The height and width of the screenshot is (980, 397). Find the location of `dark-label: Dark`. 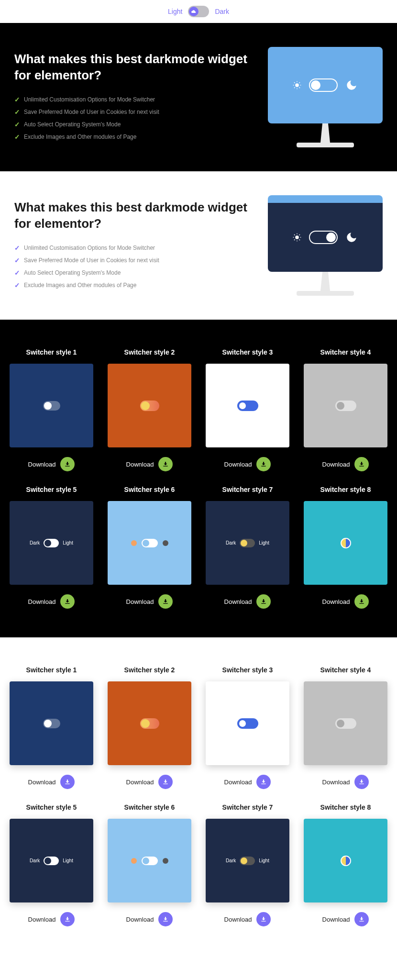

dark-label: Dark is located at coordinates (222, 11).